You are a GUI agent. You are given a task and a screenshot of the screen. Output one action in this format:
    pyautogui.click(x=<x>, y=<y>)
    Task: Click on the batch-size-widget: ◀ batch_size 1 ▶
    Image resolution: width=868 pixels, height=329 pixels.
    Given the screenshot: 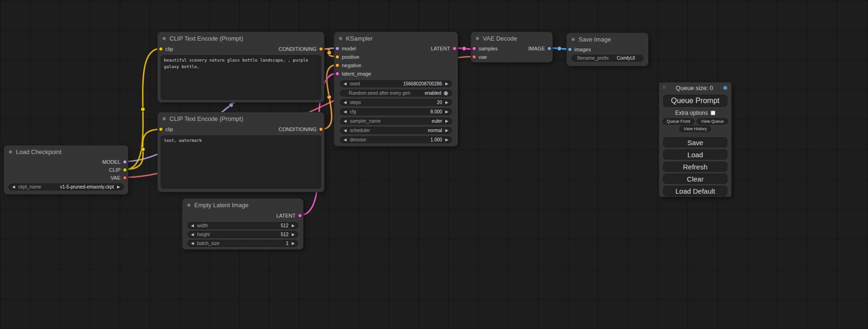 What is the action you would take?
    pyautogui.click(x=243, y=244)
    